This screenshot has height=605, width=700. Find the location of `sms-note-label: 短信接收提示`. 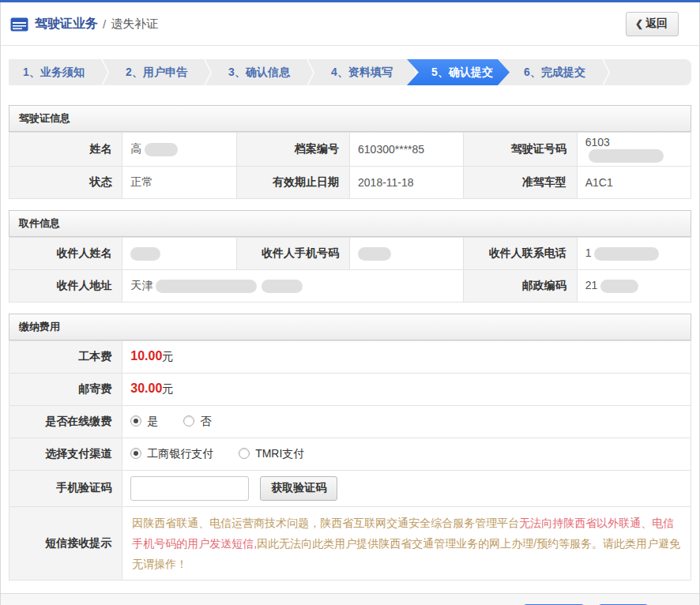

sms-note-label: 短信接收提示 is located at coordinates (66, 543).